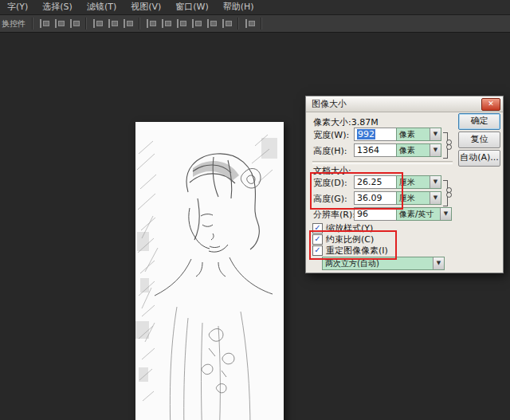  Describe the element at coordinates (14, 24) in the screenshot. I see `show-transform-controls-label: 换控件` at that location.